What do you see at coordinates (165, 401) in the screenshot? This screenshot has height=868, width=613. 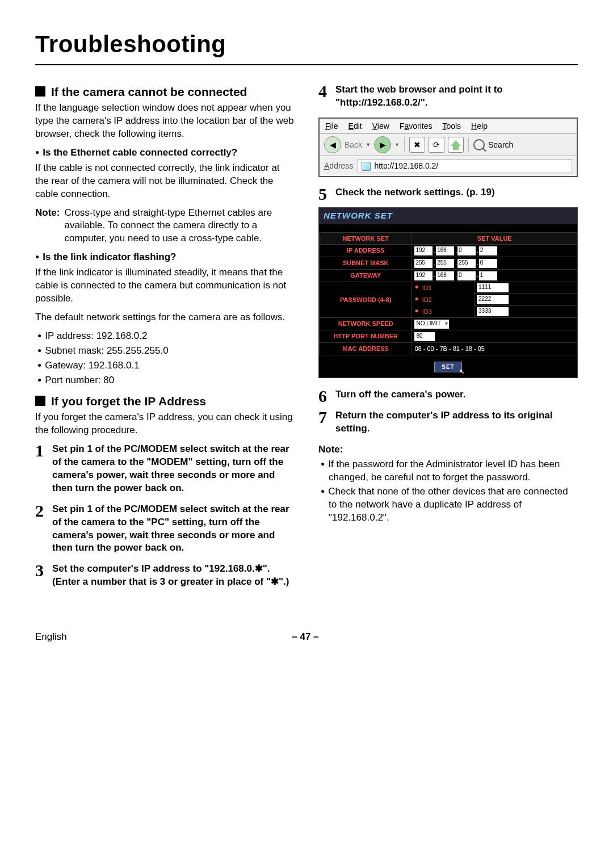 I see `section-heading-forget-ip: If you forget the IP Address` at bounding box center [165, 401].